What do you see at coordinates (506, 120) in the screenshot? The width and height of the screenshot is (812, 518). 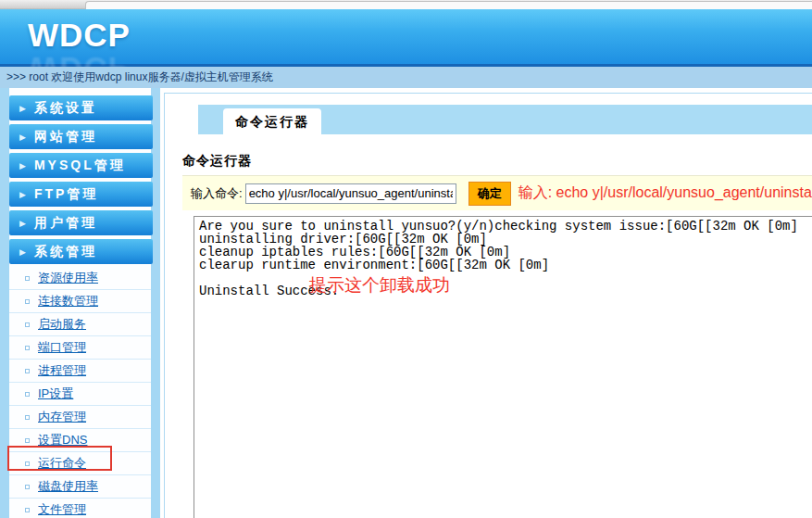 I see `tab-strip: 命令运行器` at bounding box center [506, 120].